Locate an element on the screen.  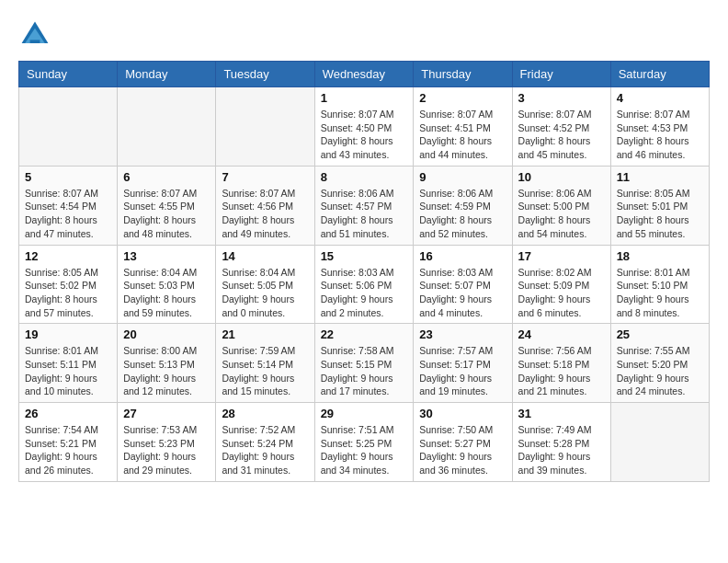
calendar-day-cell: 25Sunrise: 7:55 AM Sunset: 5:20 PM Dayli… is located at coordinates (660, 363).